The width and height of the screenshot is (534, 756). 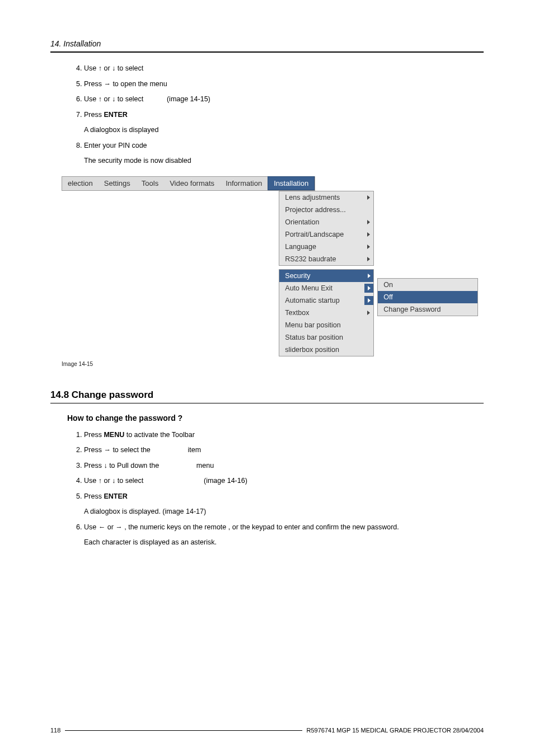 I want to click on menu-orientation-label: Orientation, so click(x=302, y=222).